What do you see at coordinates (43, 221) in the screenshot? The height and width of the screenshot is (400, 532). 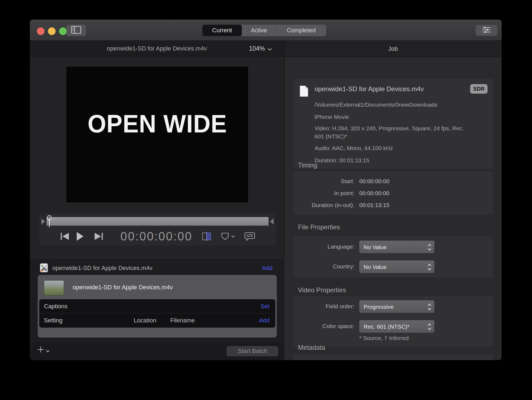 I see `in-point-marker` at bounding box center [43, 221].